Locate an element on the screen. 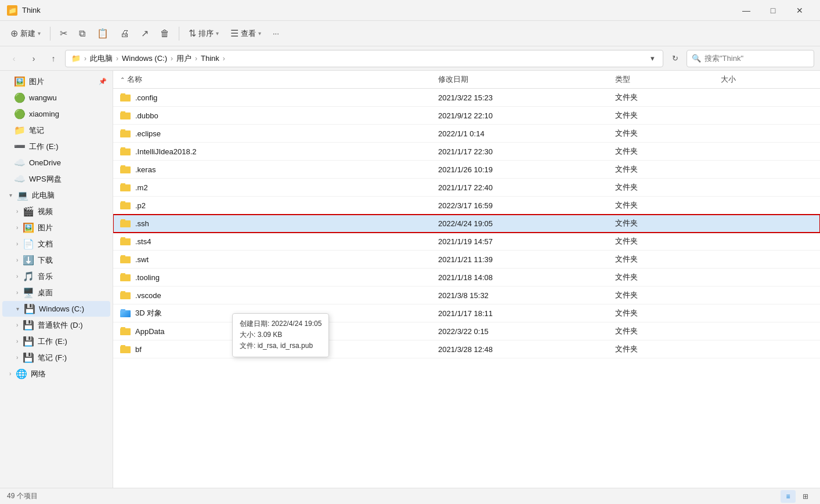  toolbar: ⊕ 新建 ▾ ✂ ⧉ 📋 🖨 ↗ 🗑 ⇅ 排序 ▾ ☰ 查看 ▾ ··· is located at coordinates (410, 34).